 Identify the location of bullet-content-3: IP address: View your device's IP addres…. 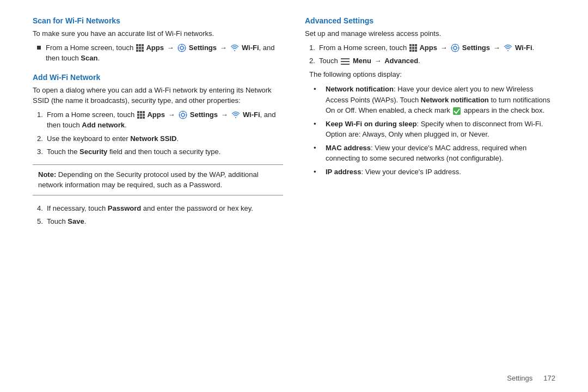
(440, 172).